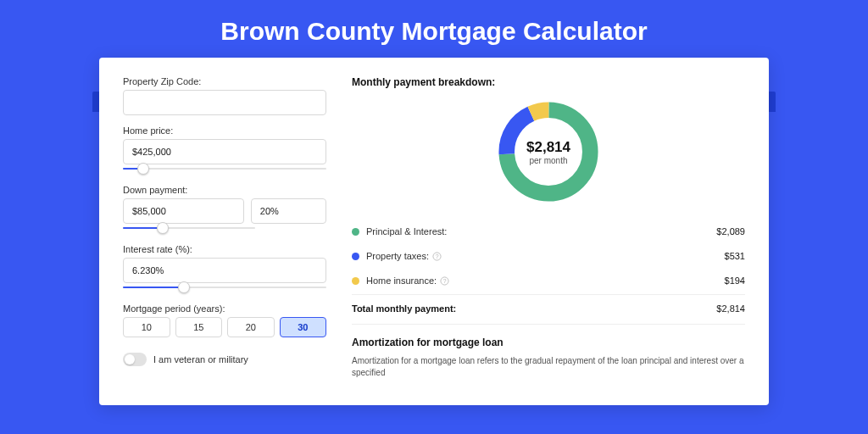 The image size is (868, 434). I want to click on home-price-input, so click(225, 152).